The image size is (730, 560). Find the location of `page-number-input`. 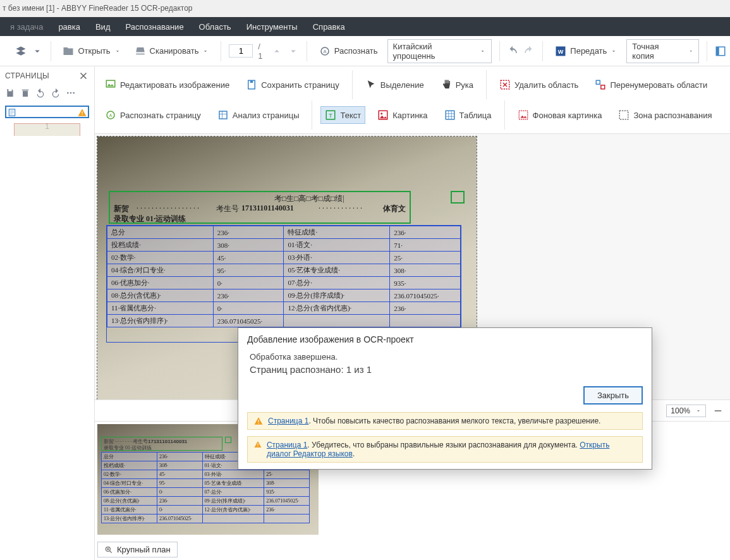

page-number-input is located at coordinates (241, 51).